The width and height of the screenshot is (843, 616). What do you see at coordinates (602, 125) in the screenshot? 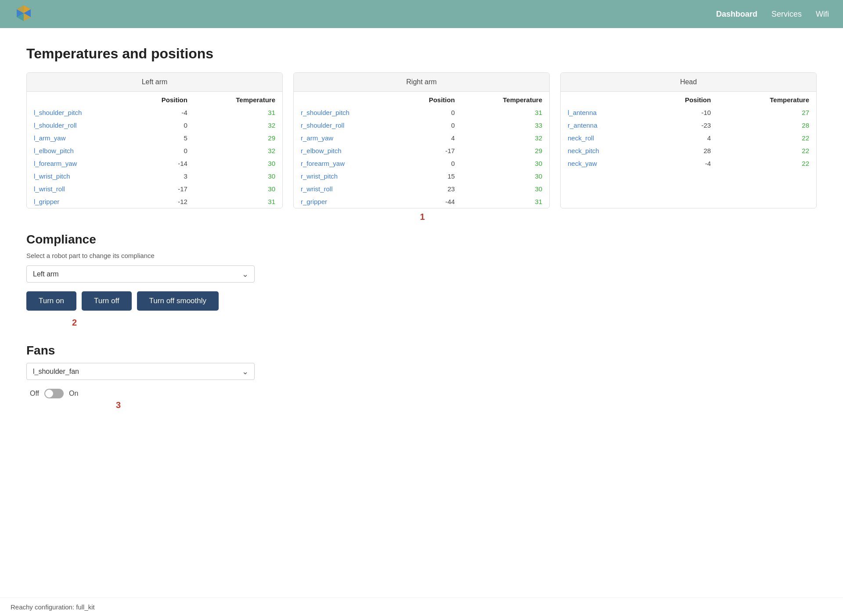
I see `joint-name: r_antenna` at bounding box center [602, 125].